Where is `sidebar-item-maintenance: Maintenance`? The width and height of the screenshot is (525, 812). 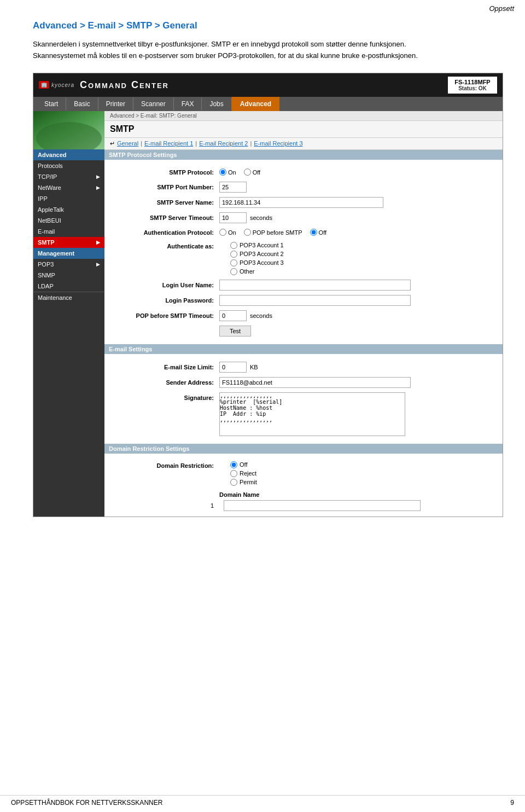 sidebar-item-maintenance: Maintenance is located at coordinates (69, 298).